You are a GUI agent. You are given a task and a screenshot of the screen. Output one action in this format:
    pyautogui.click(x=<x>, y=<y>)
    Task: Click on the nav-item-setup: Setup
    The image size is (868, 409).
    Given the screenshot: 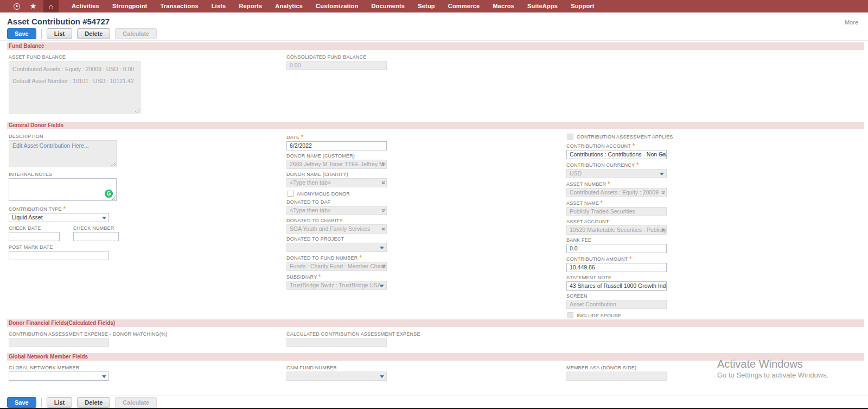 What is the action you would take?
    pyautogui.click(x=426, y=7)
    